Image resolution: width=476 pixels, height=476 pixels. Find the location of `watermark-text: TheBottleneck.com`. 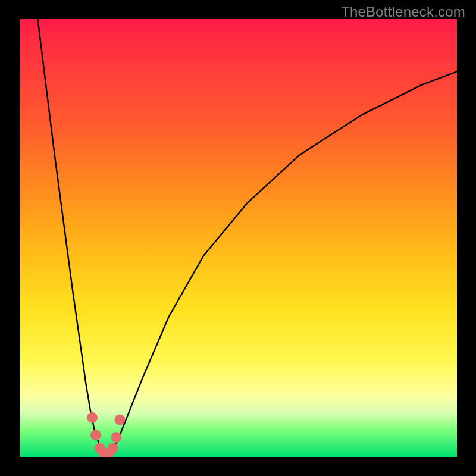

watermark-text: TheBottleneck.com is located at coordinates (403, 12).